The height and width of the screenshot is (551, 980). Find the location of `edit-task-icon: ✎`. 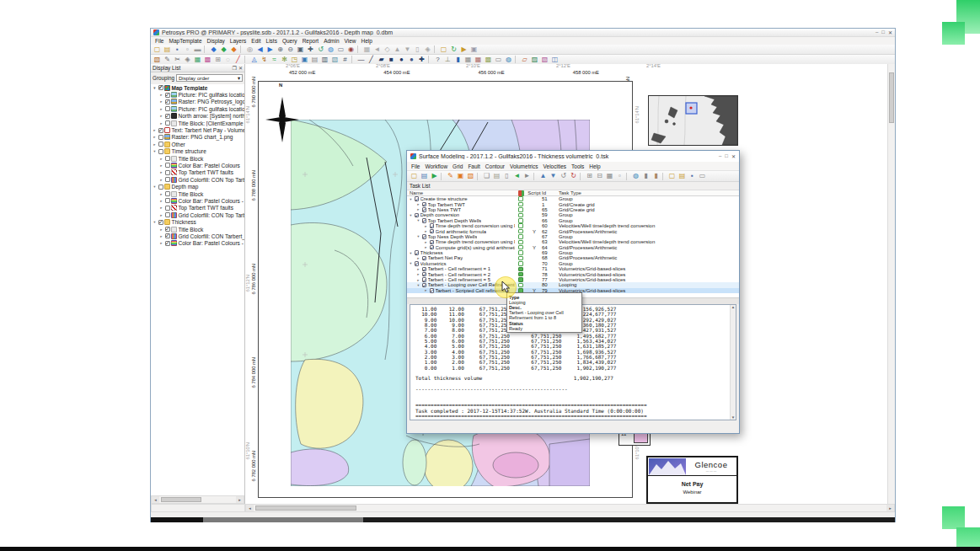

edit-task-icon: ✎ is located at coordinates (450, 177).